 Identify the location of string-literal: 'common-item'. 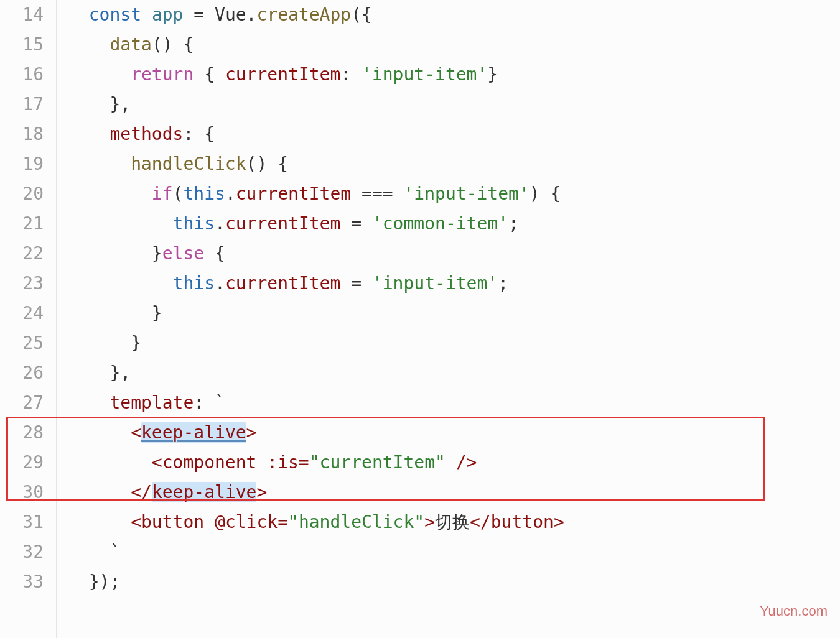
(441, 224).